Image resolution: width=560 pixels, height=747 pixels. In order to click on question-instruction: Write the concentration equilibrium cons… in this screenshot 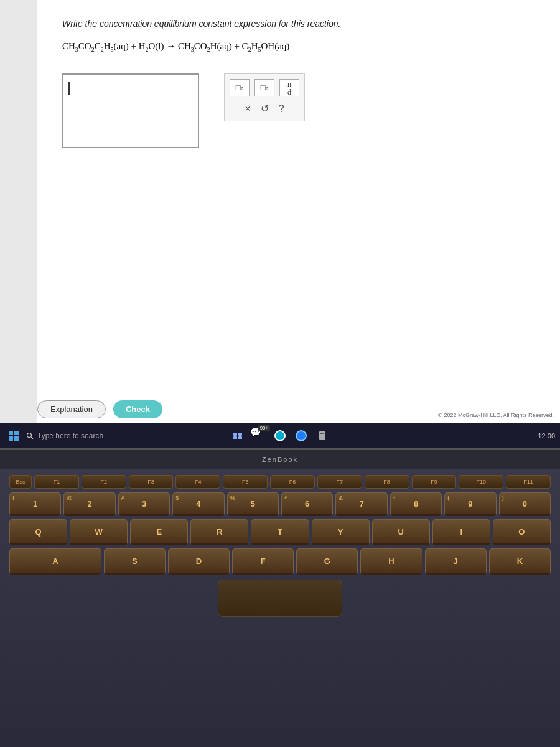, I will do `click(299, 24)`.